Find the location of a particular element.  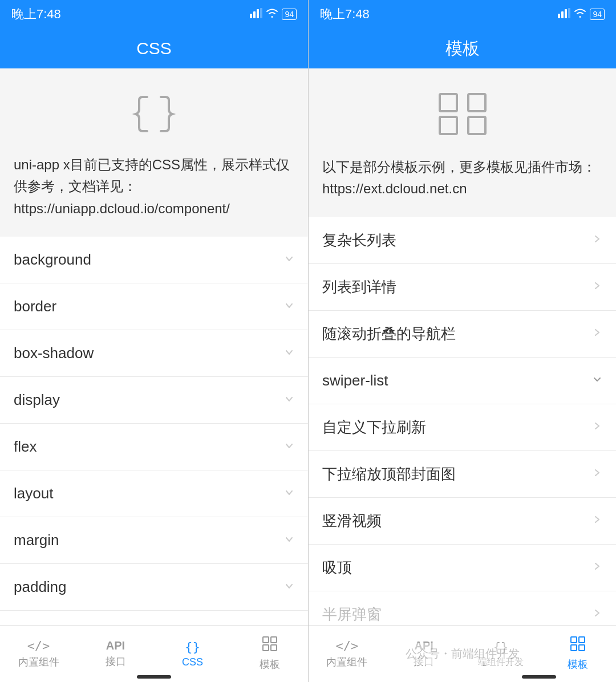

left-tab-css: {} CSS is located at coordinates (193, 654).